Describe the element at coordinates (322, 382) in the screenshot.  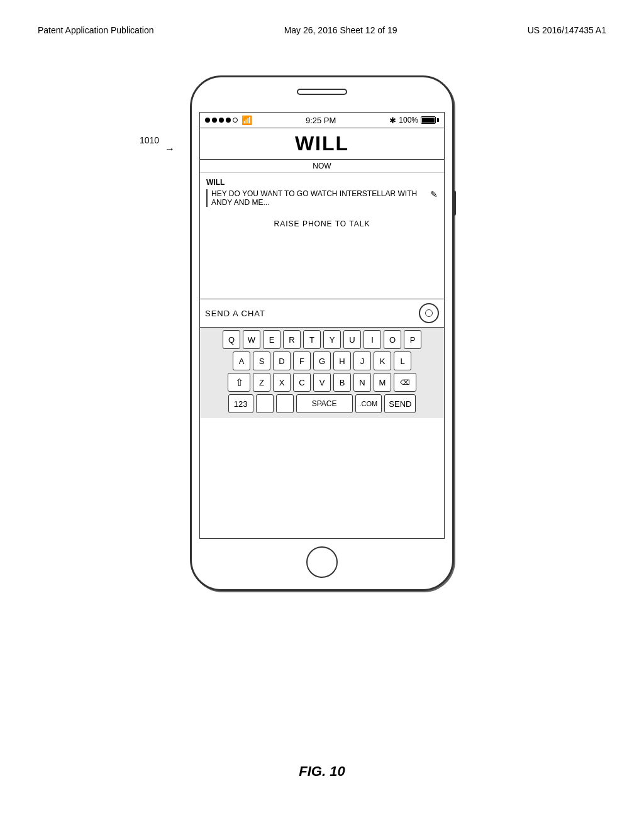
I see `keyboard-row-3: ⇧ Z X C V B N M ⌫` at that location.